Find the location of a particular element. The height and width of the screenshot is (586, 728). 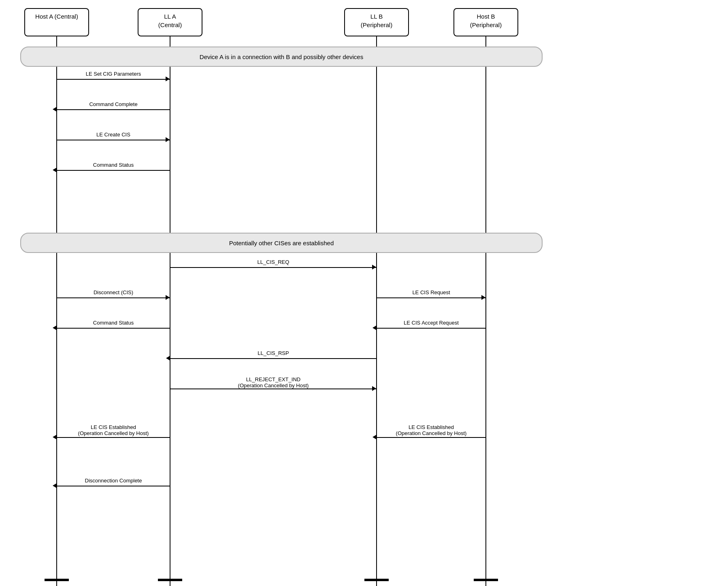

label-ll-cis-req: LL_CIS_REQ is located at coordinates (273, 262).